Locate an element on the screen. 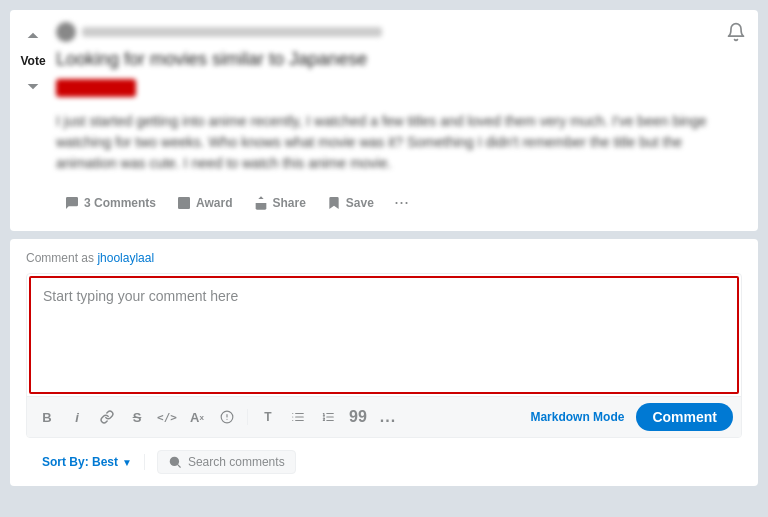 The width and height of the screenshot is (768, 517). more-options-button: ··· is located at coordinates (402, 202).